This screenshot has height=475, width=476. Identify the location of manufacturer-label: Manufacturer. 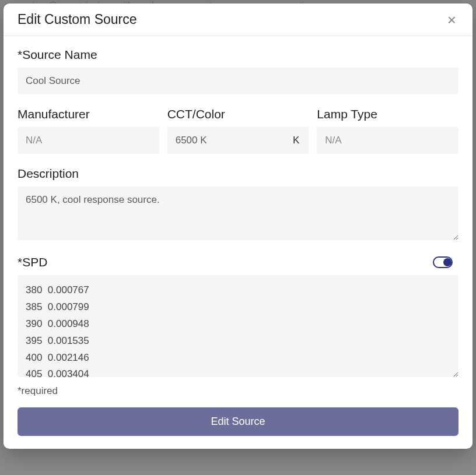
(89, 114).